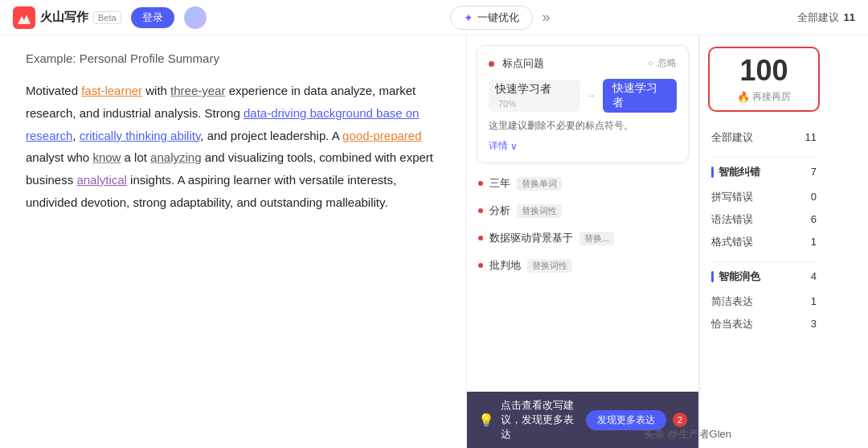 The width and height of the screenshot is (868, 448). What do you see at coordinates (531, 238) in the screenshot?
I see `item-text: 数据驱动背景基于` at bounding box center [531, 238].